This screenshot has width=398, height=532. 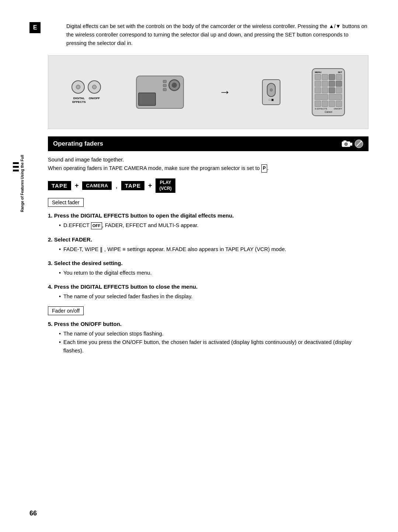 What do you see at coordinates (340, 72) in the screenshot?
I see `remote-set-label: SET` at bounding box center [340, 72].